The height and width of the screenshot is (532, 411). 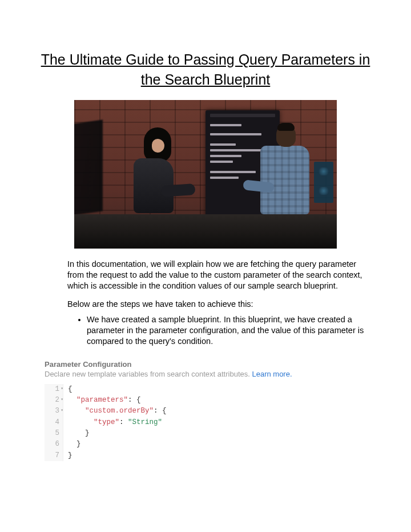 I want to click on code-row: 2▾ "parameters": {, so click(x=119, y=400).